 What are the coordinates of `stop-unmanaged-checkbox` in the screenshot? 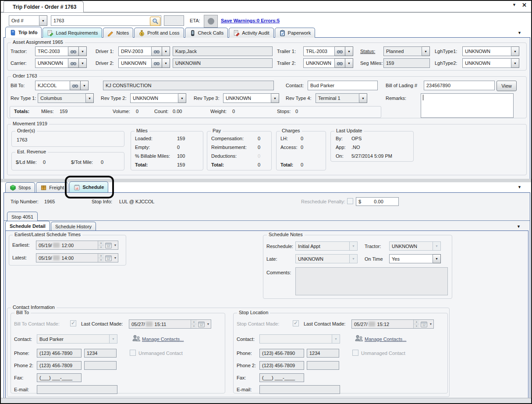 It's located at (355, 353).